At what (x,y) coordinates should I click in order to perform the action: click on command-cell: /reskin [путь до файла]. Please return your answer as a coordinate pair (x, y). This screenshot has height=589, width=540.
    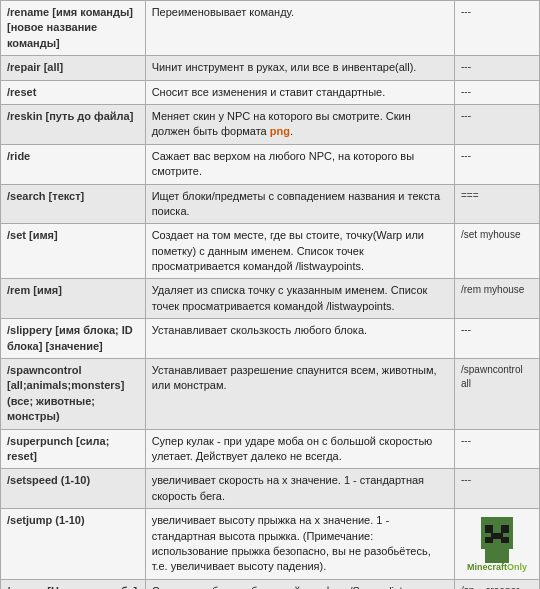
    Looking at the image, I should click on (74, 124).